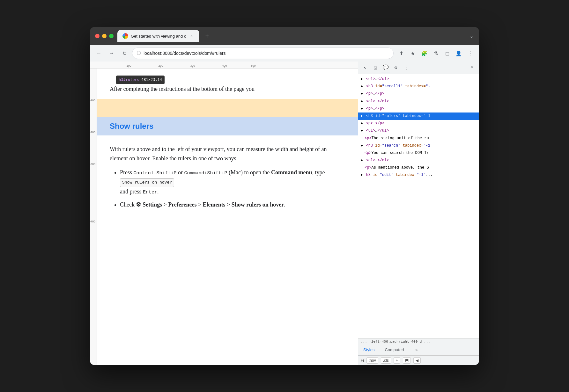  I want to click on dom-line-p3: ▶ <p>…</p>, so click(418, 124).